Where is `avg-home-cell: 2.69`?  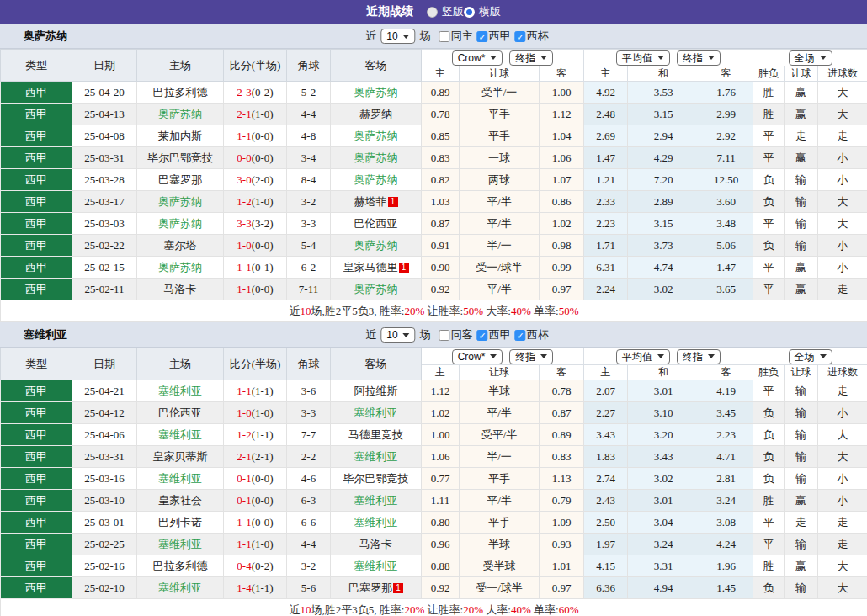
avg-home-cell: 2.69 is located at coordinates (606, 136).